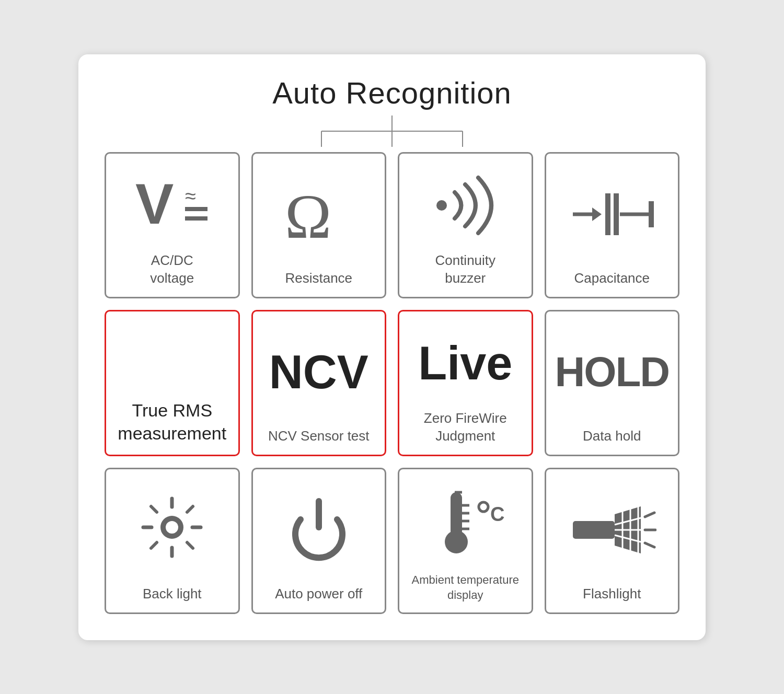 The height and width of the screenshot is (694, 784). What do you see at coordinates (172, 530) in the screenshot?
I see `backlight-icon` at bounding box center [172, 530].